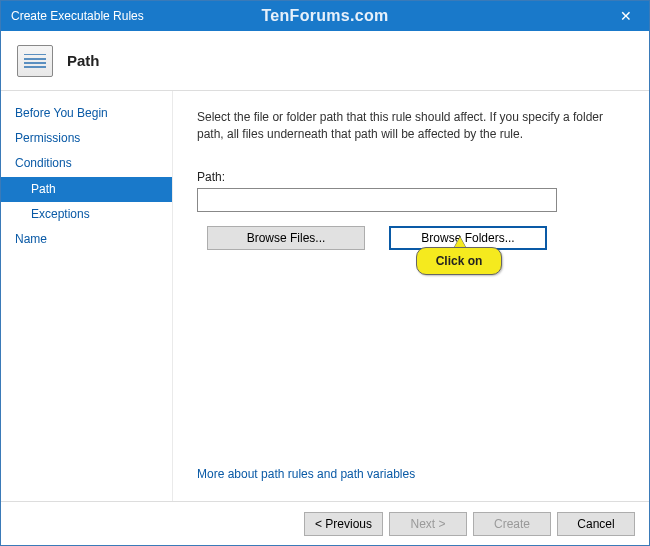 The height and width of the screenshot is (546, 650). What do you see at coordinates (324, 16) in the screenshot?
I see `watermark-text: TenForums.com` at bounding box center [324, 16].